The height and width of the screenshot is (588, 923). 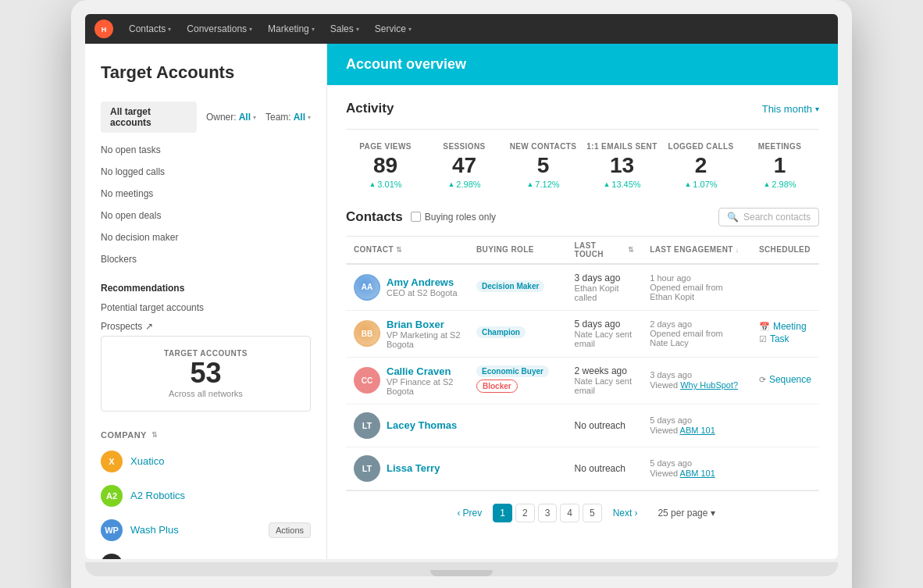 What do you see at coordinates (701, 166) in the screenshot?
I see `stat-value: 2` at bounding box center [701, 166].